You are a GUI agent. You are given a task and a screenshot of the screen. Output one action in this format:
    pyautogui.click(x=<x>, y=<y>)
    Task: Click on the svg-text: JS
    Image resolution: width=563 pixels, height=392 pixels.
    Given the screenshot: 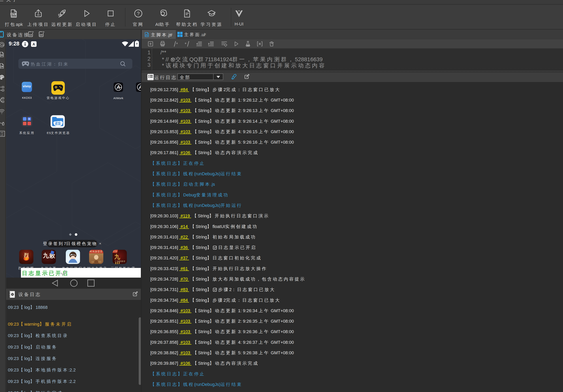 What is the action you would take?
    pyautogui.click(x=147, y=35)
    